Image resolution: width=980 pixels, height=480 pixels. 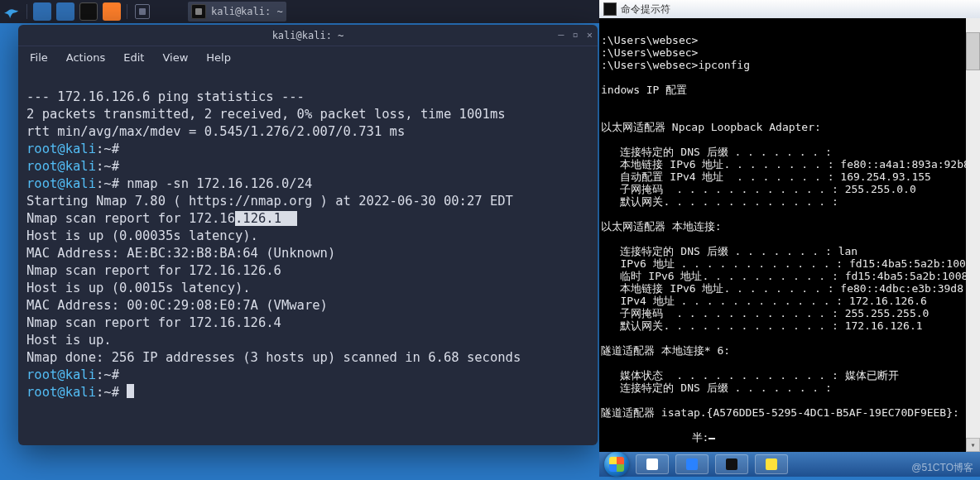 I want to click on terminal-cursor, so click(x=131, y=391).